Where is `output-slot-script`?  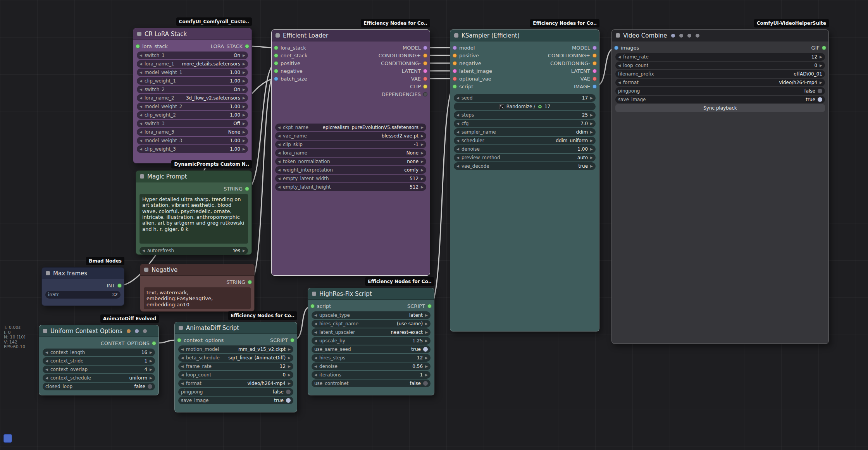 output-slot-script is located at coordinates (429, 306).